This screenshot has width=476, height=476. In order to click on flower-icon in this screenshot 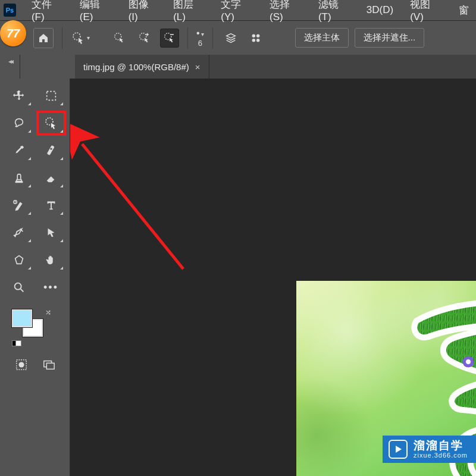, I will do `click(468, 362)`.